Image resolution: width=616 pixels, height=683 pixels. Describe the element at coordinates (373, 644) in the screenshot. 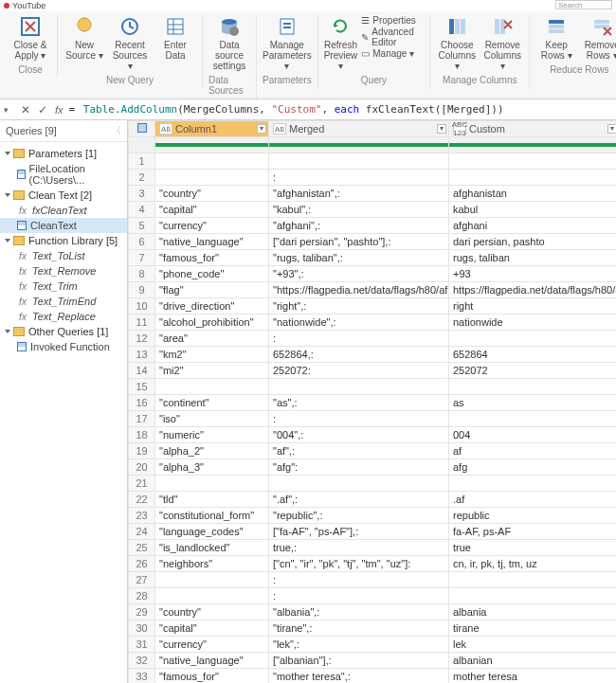

I see `table-row: 31"currency""lek",:lek` at that location.